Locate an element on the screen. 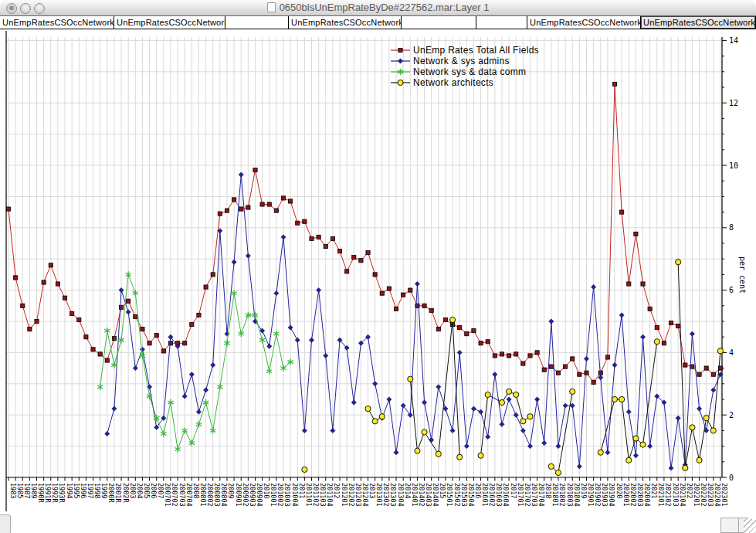  svg-text: 2004 is located at coordinates (140, 491).